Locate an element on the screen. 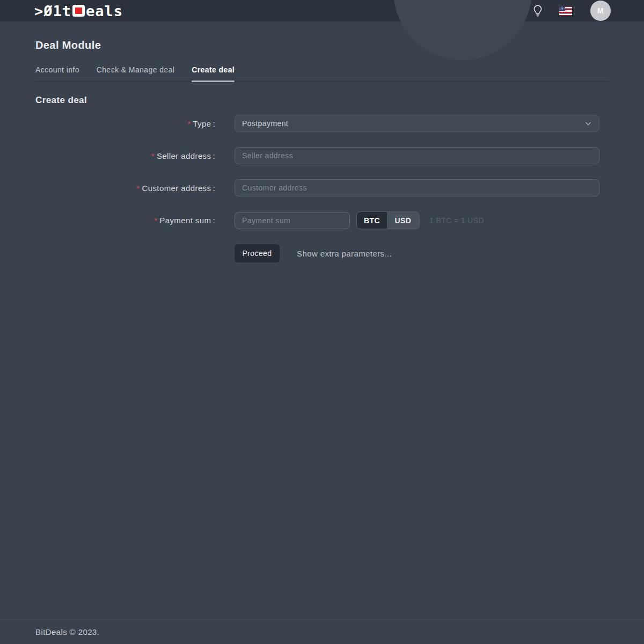  chevron-down-icon is located at coordinates (588, 123).